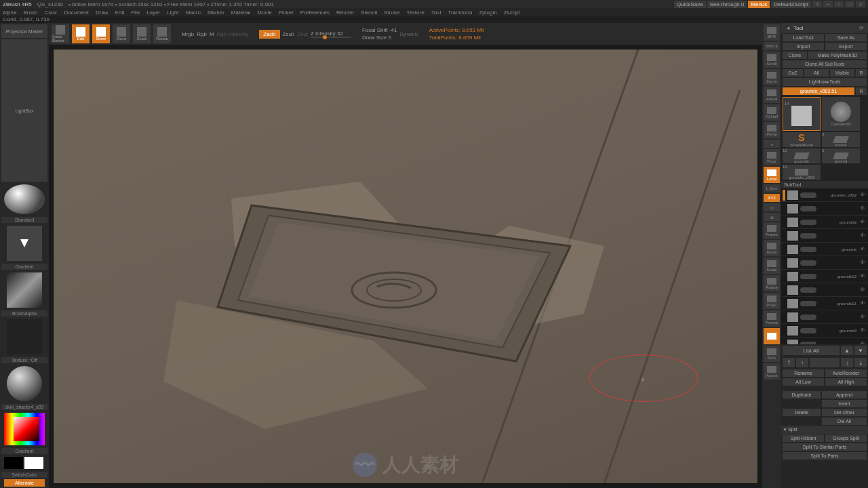 Image resolution: width=868 pixels, height=488 pixels. I want to click on restore-icon: ▫, so click(839, 4).